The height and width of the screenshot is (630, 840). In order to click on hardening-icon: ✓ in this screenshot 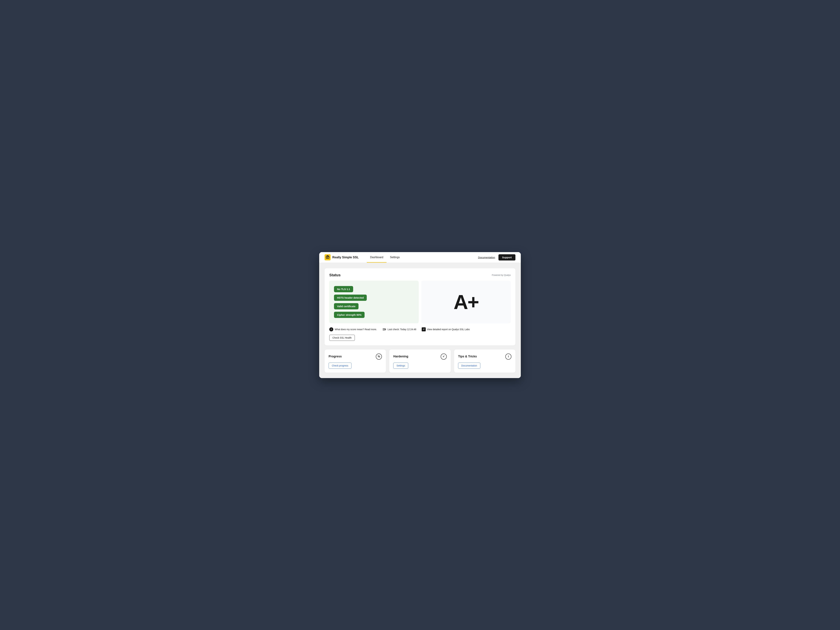, I will do `click(444, 357)`.